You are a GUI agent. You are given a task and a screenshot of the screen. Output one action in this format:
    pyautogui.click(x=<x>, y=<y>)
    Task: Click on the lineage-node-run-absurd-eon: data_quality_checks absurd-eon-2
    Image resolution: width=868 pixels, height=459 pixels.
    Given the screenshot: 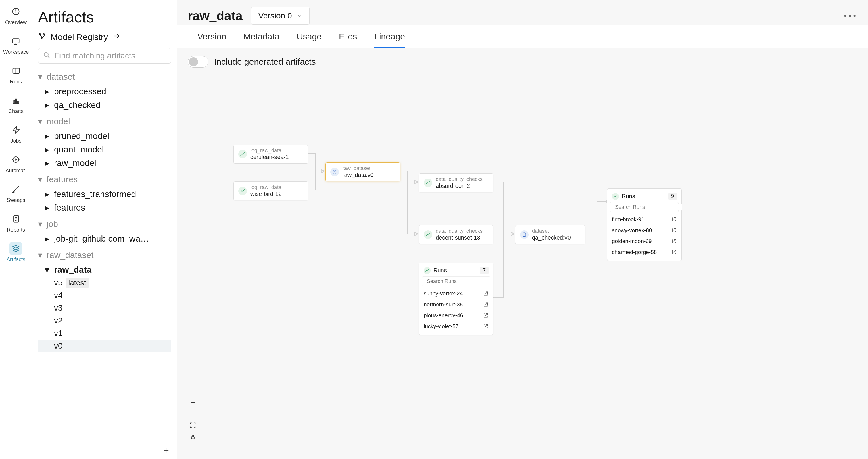 What is the action you would take?
    pyautogui.click(x=456, y=183)
    